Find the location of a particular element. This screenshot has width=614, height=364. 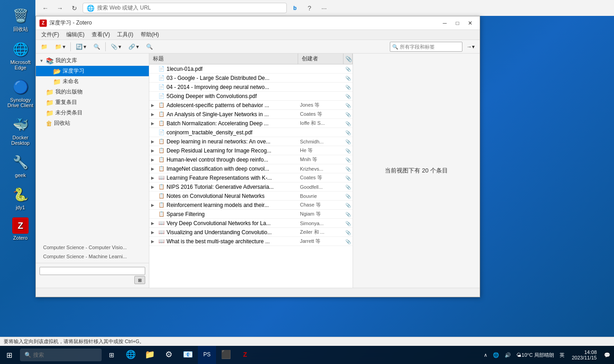

table-row: 📄 1lecun-01a.pdf 📎 is located at coordinates (251, 69).